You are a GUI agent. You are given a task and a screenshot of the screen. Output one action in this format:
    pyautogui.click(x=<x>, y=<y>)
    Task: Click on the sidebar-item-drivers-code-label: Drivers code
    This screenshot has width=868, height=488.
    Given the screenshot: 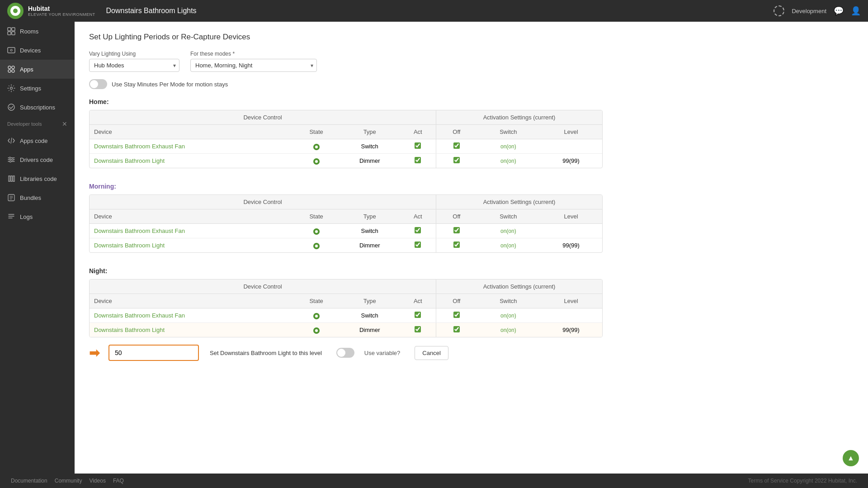 What is the action you would take?
    pyautogui.click(x=36, y=160)
    